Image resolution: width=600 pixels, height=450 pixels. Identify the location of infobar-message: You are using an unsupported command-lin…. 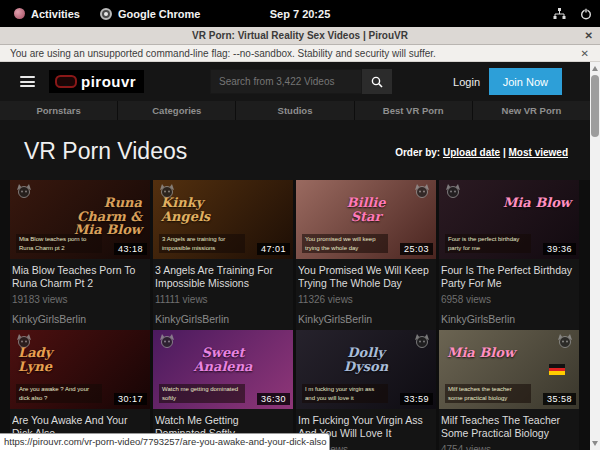
(223, 54).